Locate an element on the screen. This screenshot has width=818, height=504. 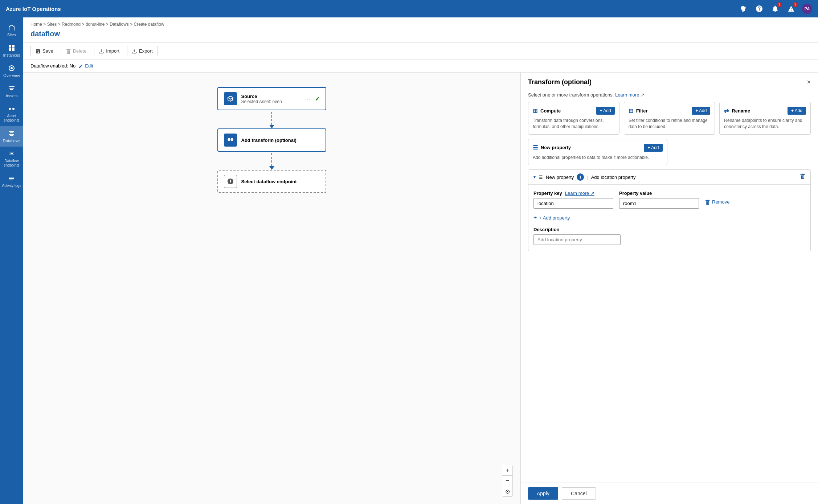
description-input is located at coordinates (577, 239).